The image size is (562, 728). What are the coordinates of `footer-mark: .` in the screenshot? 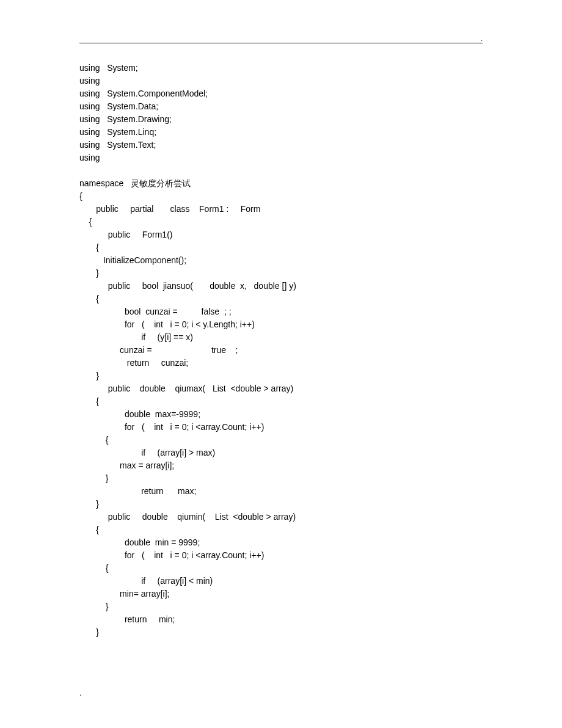 It's located at (81, 693).